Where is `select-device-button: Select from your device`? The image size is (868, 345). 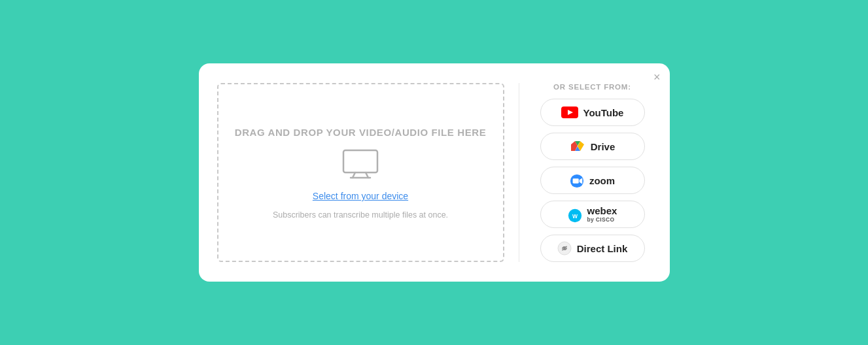 select-device-button: Select from your device is located at coordinates (360, 196).